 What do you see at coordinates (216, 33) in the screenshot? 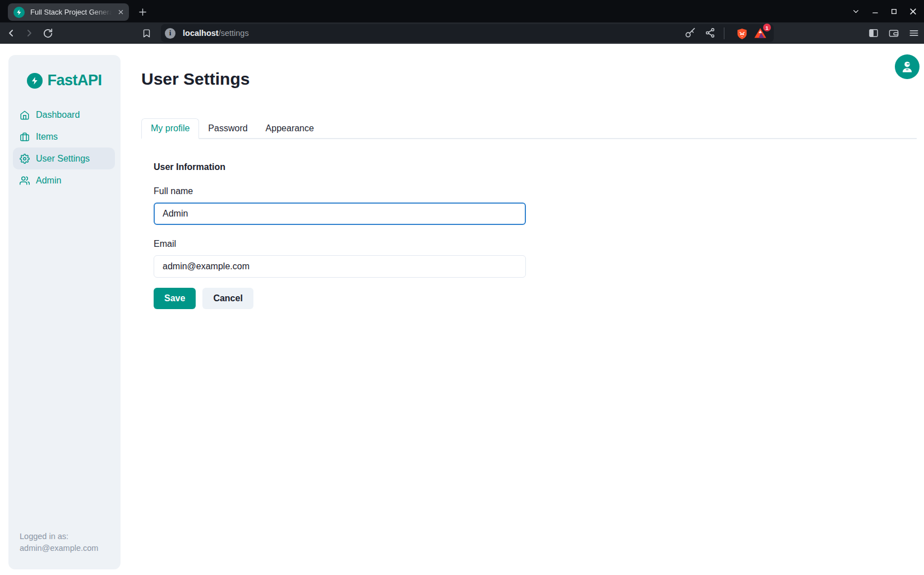
I see `url-text: localhost/settings` at bounding box center [216, 33].